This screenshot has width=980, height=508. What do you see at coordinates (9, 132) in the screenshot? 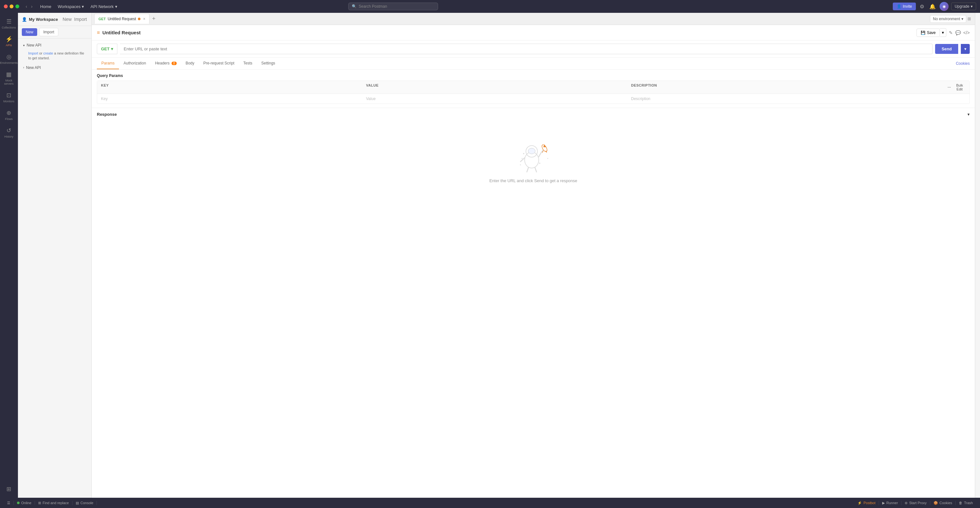
I see `sidebar-item-history: ↺ History` at bounding box center [9, 132].